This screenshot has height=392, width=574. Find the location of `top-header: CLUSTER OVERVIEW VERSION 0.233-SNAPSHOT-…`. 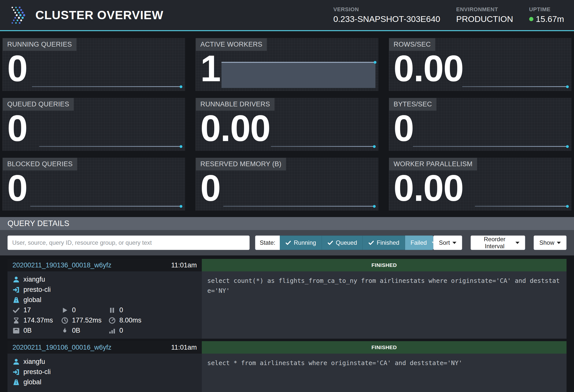

top-header: CLUSTER OVERVIEW VERSION 0.233-SNAPSHOT-… is located at coordinates (287, 15).